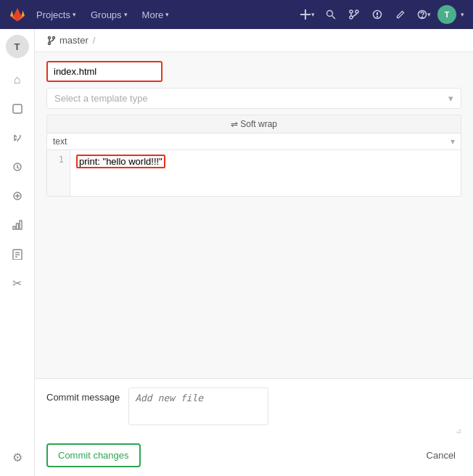 This screenshot has height=476, width=473. What do you see at coordinates (331, 15) in the screenshot?
I see `search-button` at bounding box center [331, 15].